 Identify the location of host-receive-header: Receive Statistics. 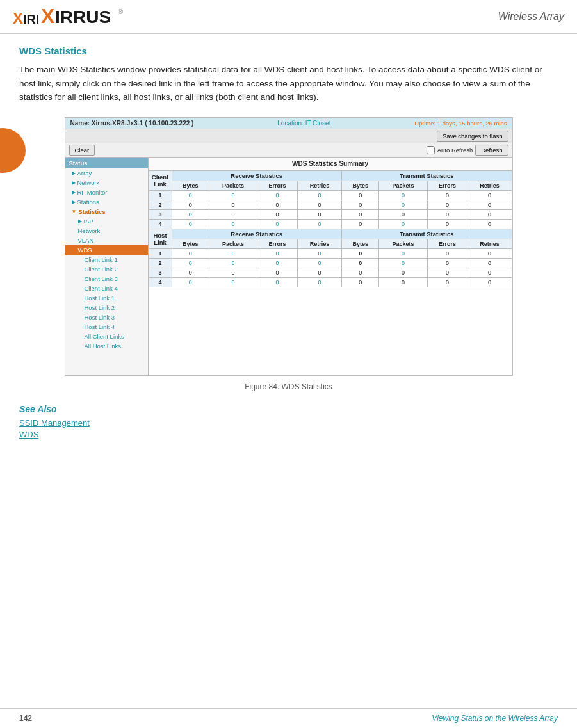
(256, 234).